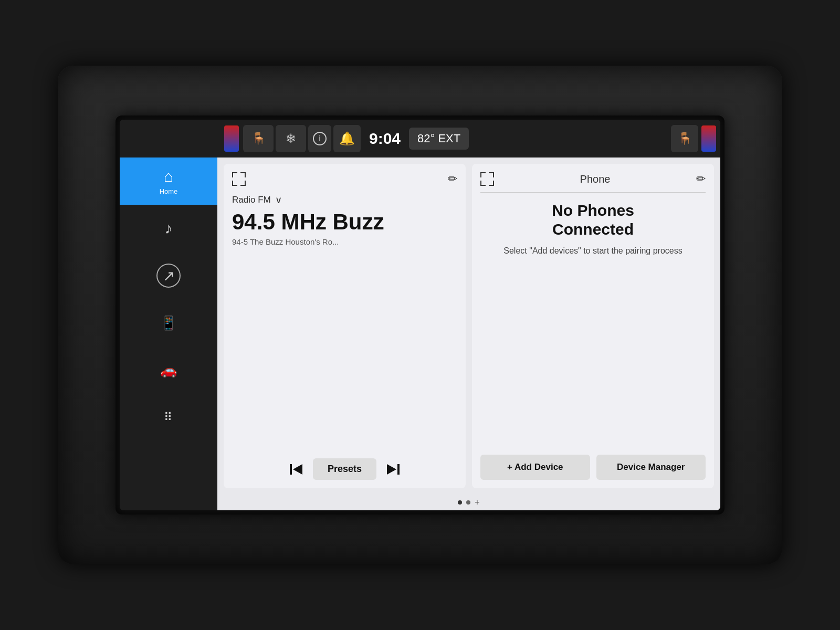 The image size is (840, 630). What do you see at coordinates (439, 139) in the screenshot?
I see `temp-display: 82° EXT` at bounding box center [439, 139].